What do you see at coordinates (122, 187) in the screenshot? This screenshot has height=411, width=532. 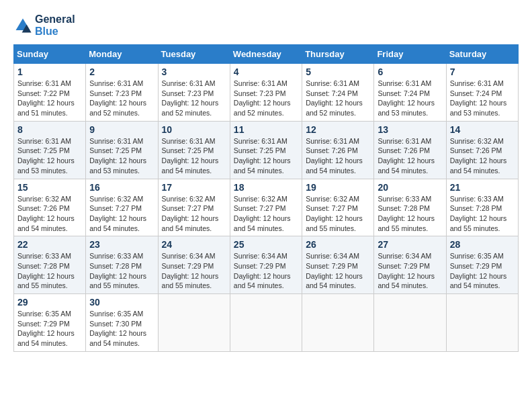 I see `day-number: 16` at bounding box center [122, 187].